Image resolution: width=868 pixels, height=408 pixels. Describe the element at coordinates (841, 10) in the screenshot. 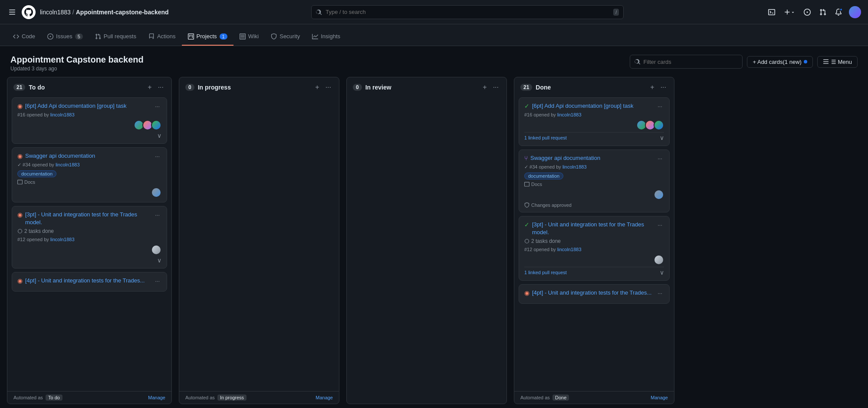

I see `notification-dot` at that location.